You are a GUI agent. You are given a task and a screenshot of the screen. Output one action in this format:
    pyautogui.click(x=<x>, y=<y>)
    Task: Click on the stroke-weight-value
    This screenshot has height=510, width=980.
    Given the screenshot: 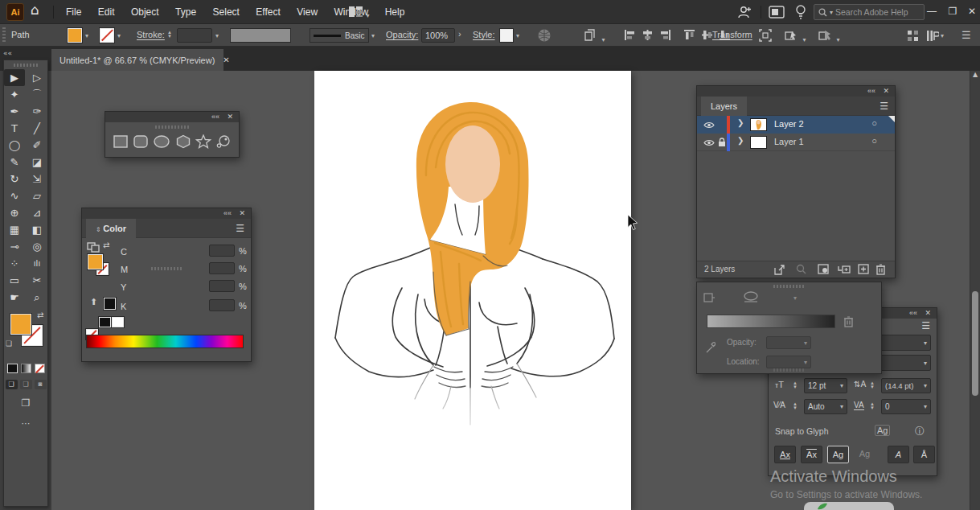 What is the action you would take?
    pyautogui.click(x=195, y=35)
    